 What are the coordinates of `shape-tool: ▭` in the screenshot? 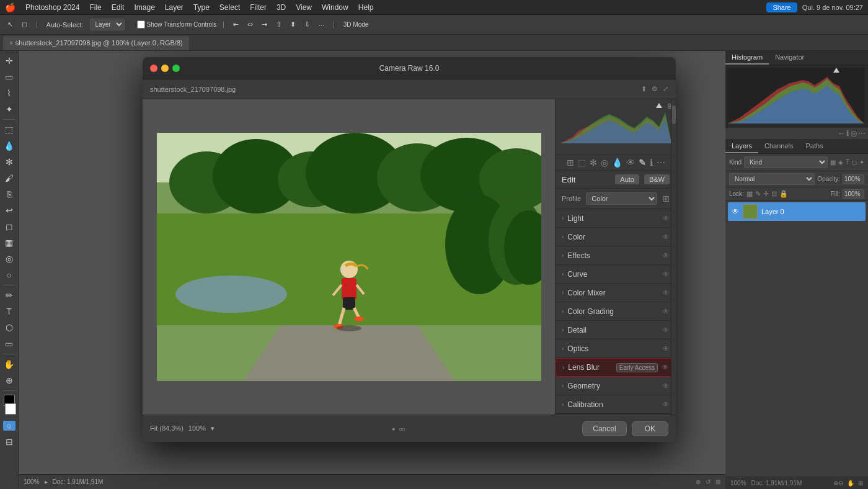 It's located at (9, 344).